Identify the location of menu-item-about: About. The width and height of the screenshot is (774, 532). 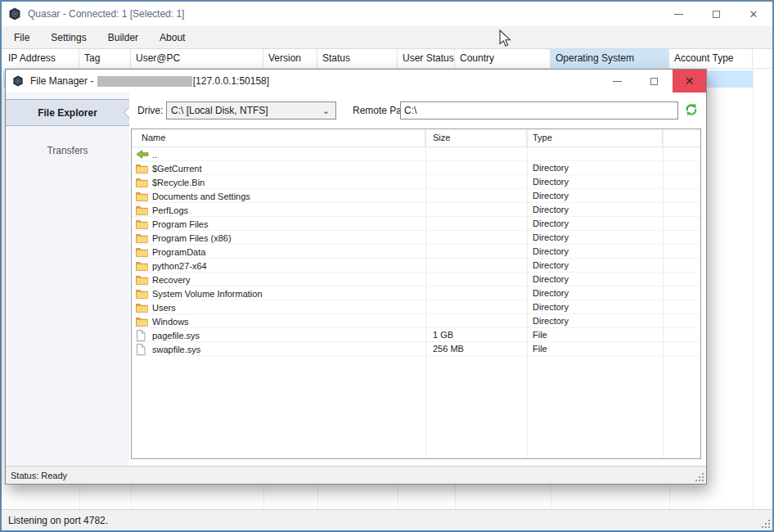
(172, 38).